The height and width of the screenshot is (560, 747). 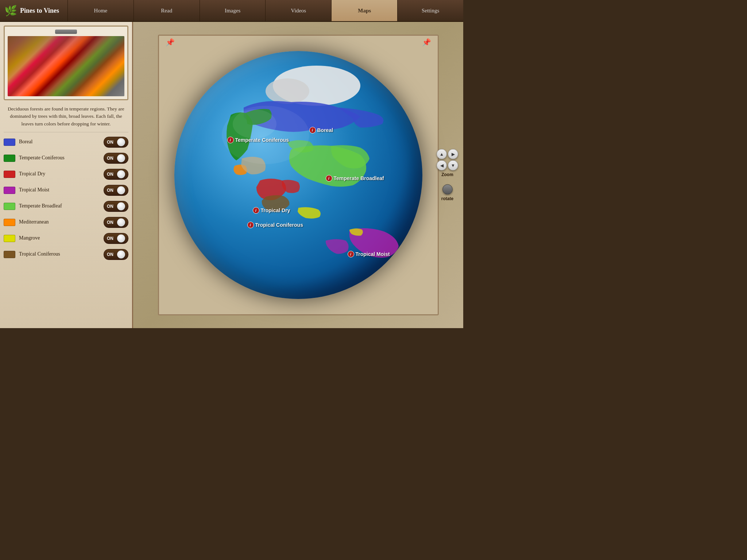 What do you see at coordinates (453, 166) in the screenshot?
I see `zoom-down-button: ▼` at bounding box center [453, 166].